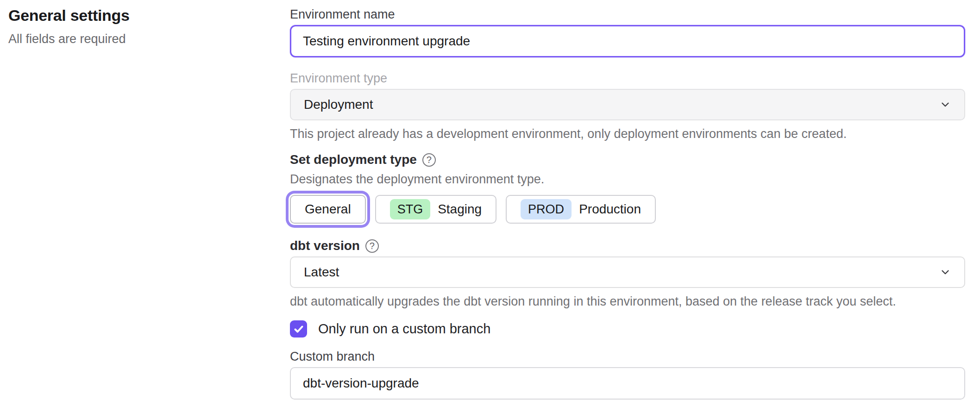 The image size is (980, 400). I want to click on dbt-version-label-row: dbt version ?, so click(628, 246).